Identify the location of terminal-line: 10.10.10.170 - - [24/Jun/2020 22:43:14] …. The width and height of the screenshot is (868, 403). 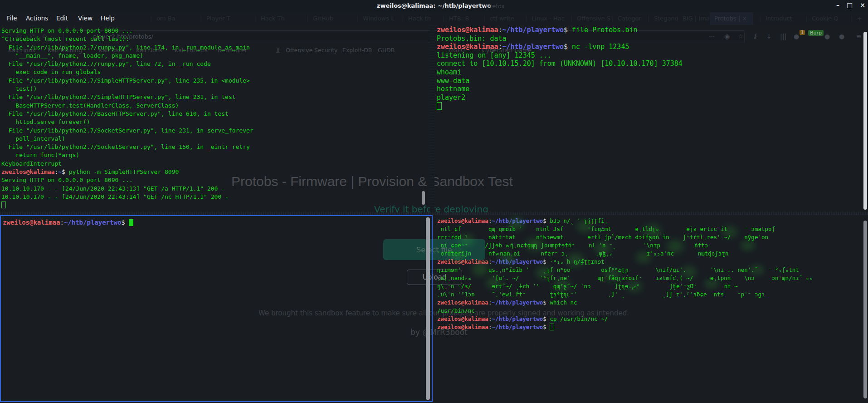
(216, 197).